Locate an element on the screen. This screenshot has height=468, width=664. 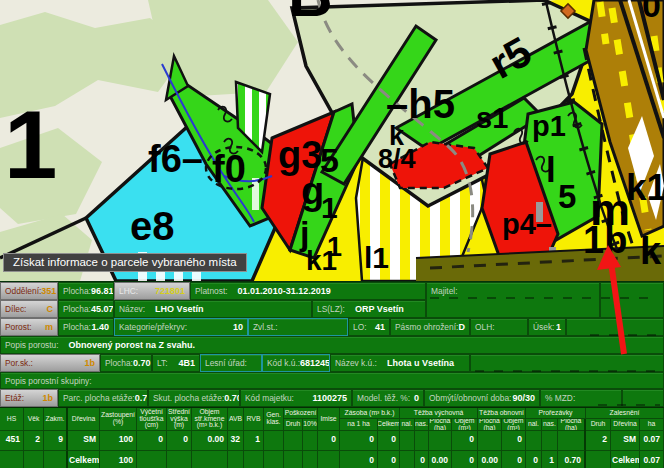
field-lesni-urad: Lesní úřad: is located at coordinates (231, 363).